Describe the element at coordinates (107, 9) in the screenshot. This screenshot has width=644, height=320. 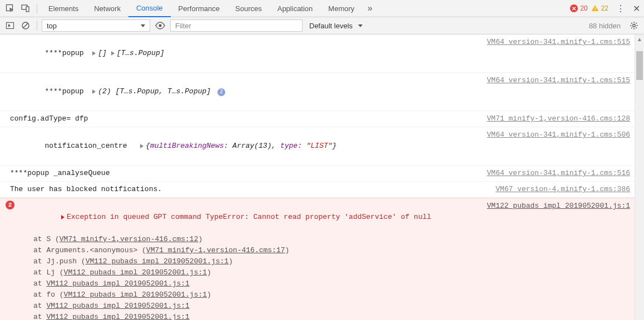
I see `tab-network: Network` at that location.